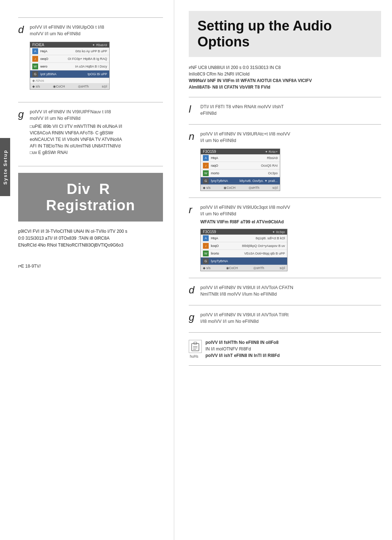 Image resolution: width=392 pixels, height=540 pixels. Describe the element at coordinates (269, 166) in the screenshot. I see `screen-value-2-2: OcoQ5 RAI` at that location.